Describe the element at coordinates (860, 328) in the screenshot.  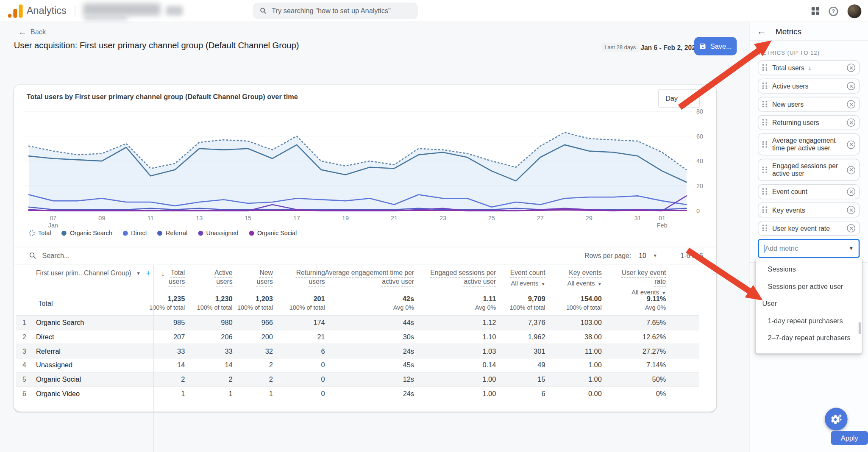
I see `dropdown-scrollbar` at that location.